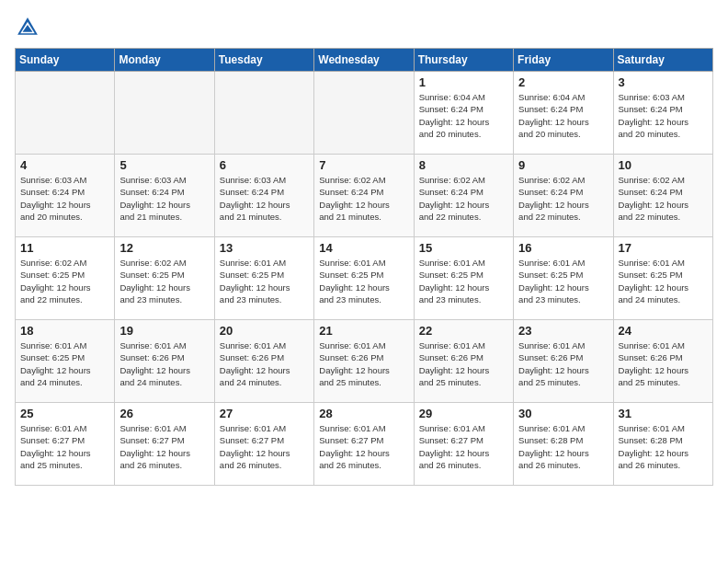  I want to click on calendar-cell: 8Sunrise: 6:02 AMSunset: 6:24 PMDaylight…, so click(463, 196).